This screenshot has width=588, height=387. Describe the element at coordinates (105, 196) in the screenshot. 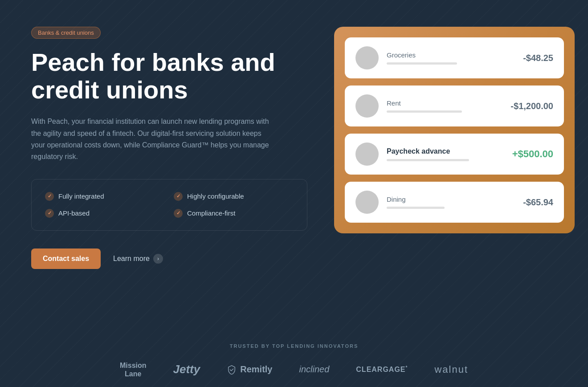

I see `feature-item-1: Fully integrated` at that location.